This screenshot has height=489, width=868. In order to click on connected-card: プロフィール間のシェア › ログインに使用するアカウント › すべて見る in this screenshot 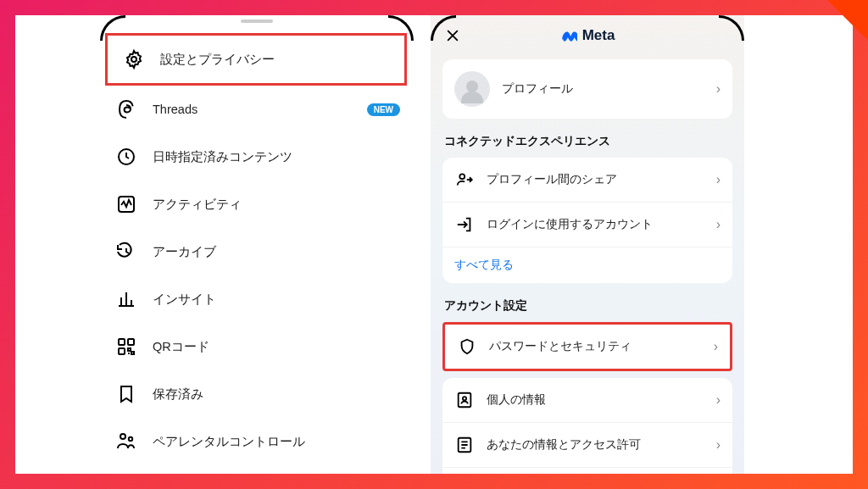, I will do `click(587, 220)`.